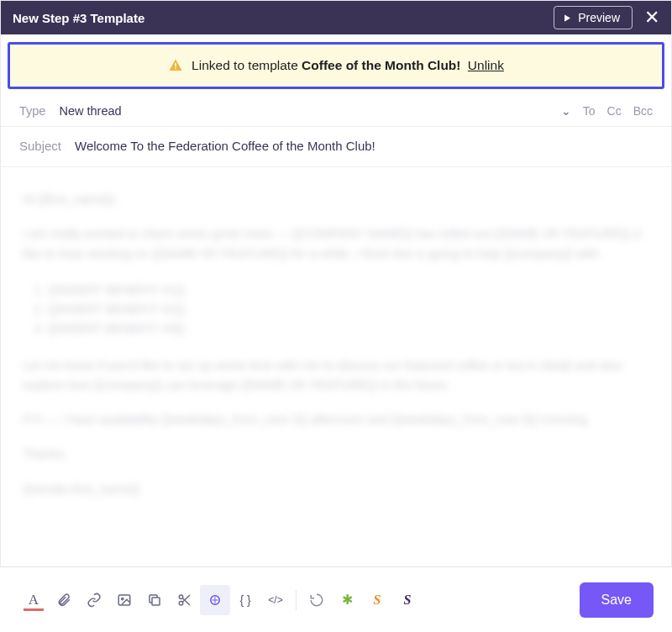 The image size is (672, 632). What do you see at coordinates (338, 375) in the screenshot?
I see `body-p2: Let me know if you'd like to set up some…` at bounding box center [338, 375].